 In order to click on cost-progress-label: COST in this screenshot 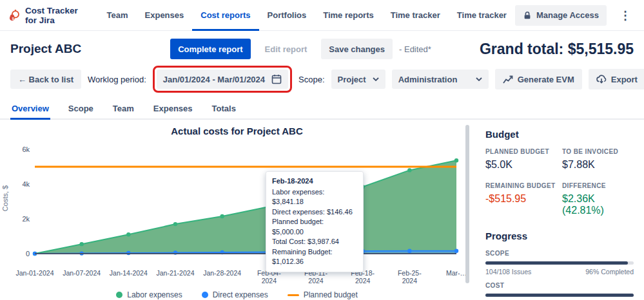, I will do `click(560, 286)`.